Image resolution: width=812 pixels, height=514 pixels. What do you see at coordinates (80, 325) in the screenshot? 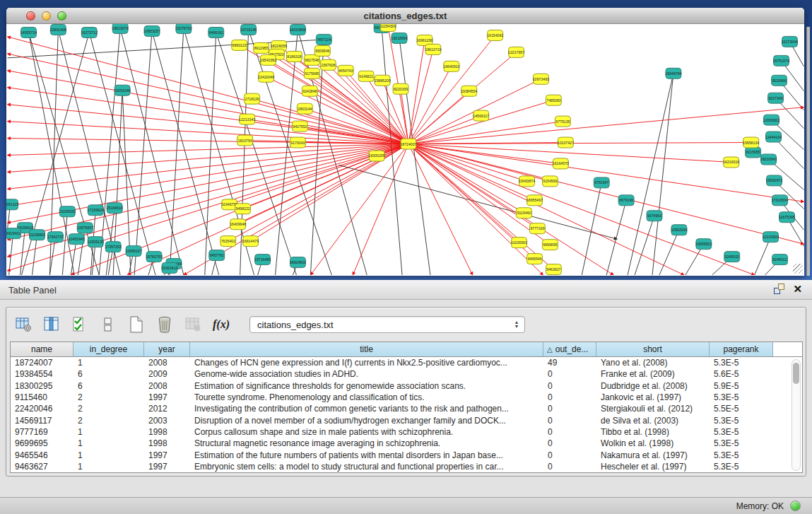
I see `select-all-icon` at bounding box center [80, 325].